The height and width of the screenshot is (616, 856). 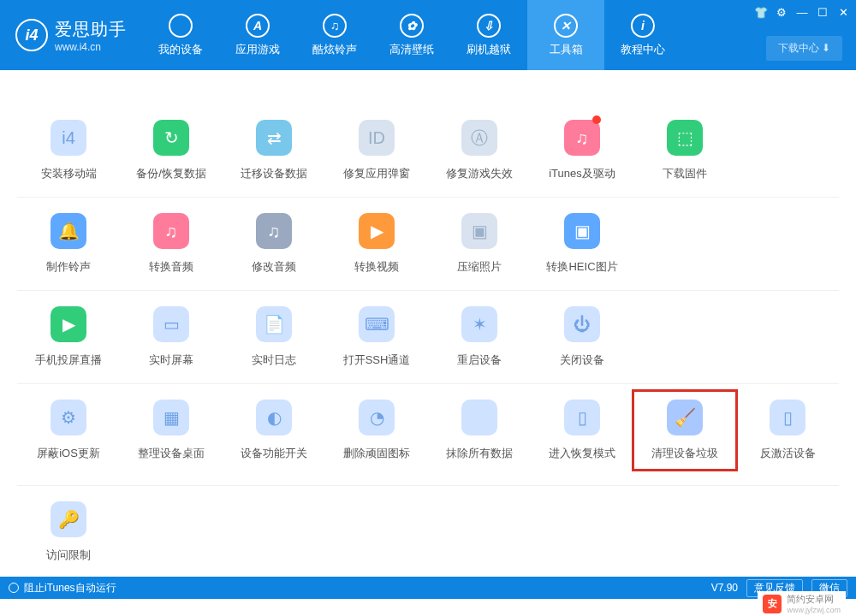 I want to click on window-controls: 👕 ⚙ — ☐ ✕, so click(x=802, y=12).